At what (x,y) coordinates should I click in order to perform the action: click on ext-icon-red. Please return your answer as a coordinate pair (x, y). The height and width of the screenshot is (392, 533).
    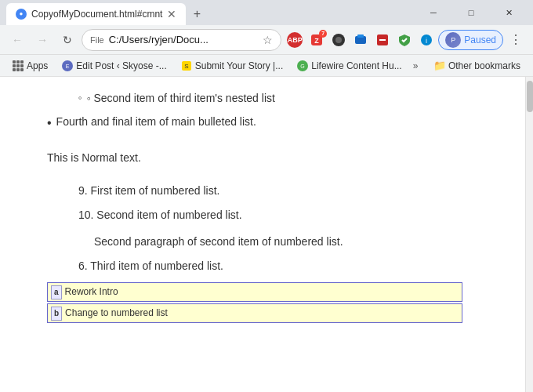
    Looking at the image, I should click on (383, 40).